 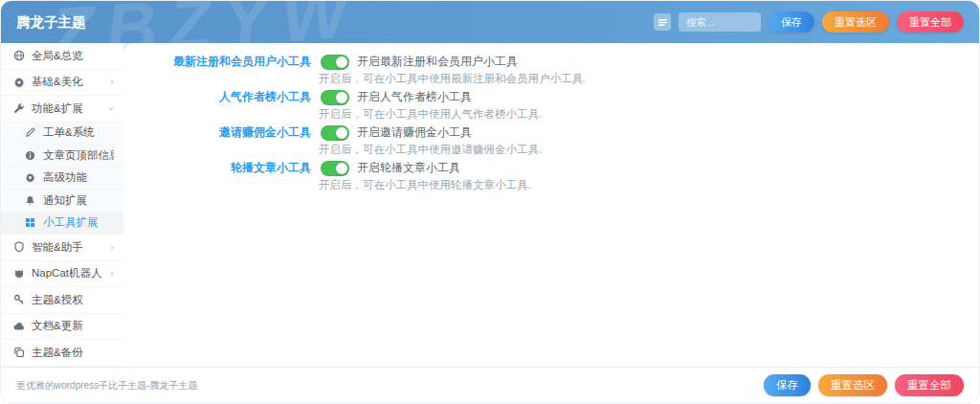 I want to click on header-toolbar: 保存 重置选区 重置全部, so click(x=809, y=22).